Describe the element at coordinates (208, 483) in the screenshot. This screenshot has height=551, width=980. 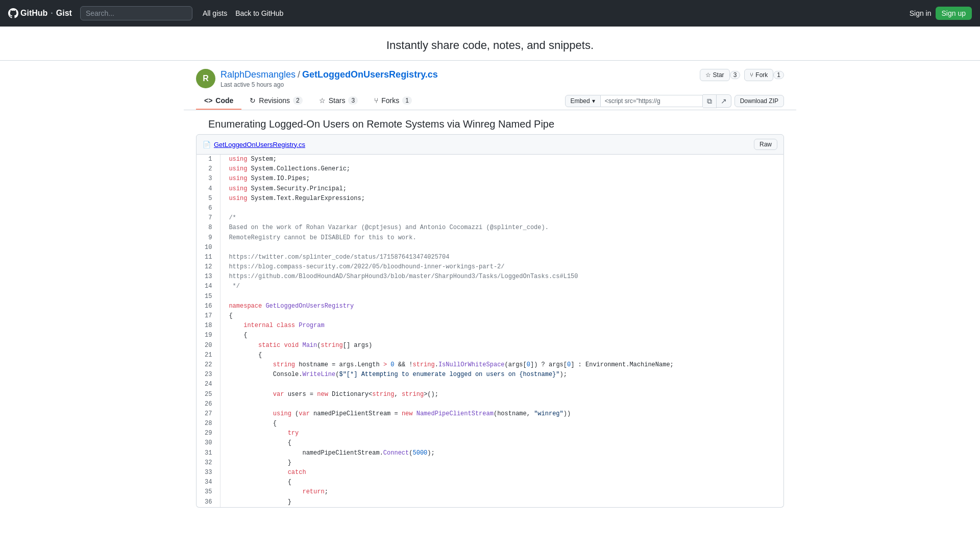
I see `line-number: 34` at that location.